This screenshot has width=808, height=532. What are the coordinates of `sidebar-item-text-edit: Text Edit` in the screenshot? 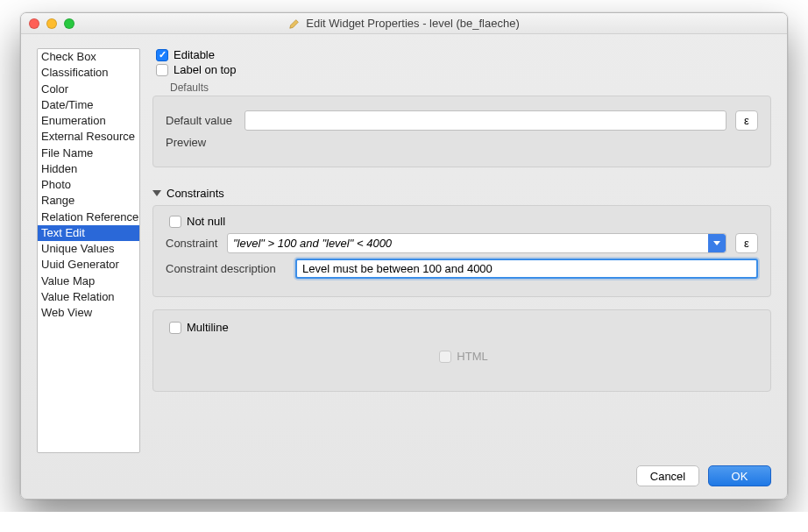 It's located at (89, 233).